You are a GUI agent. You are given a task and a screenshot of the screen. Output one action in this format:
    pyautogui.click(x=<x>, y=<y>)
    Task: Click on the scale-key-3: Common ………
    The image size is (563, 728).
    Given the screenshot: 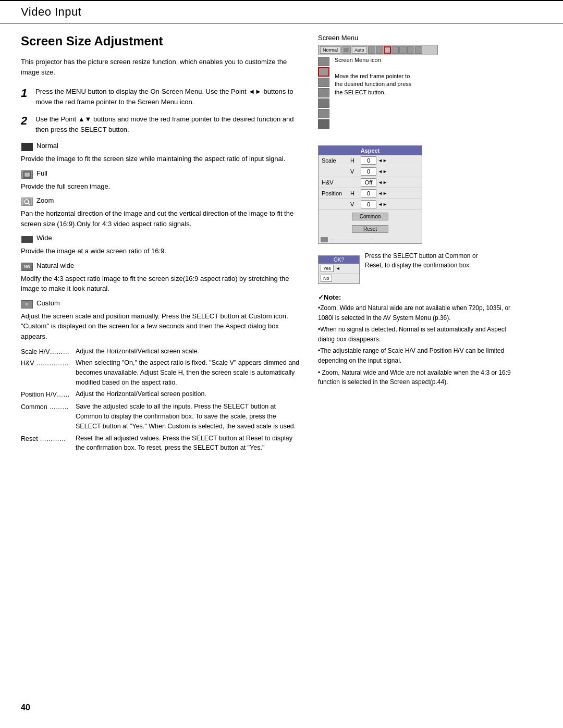 What is the action you would take?
    pyautogui.click(x=48, y=407)
    